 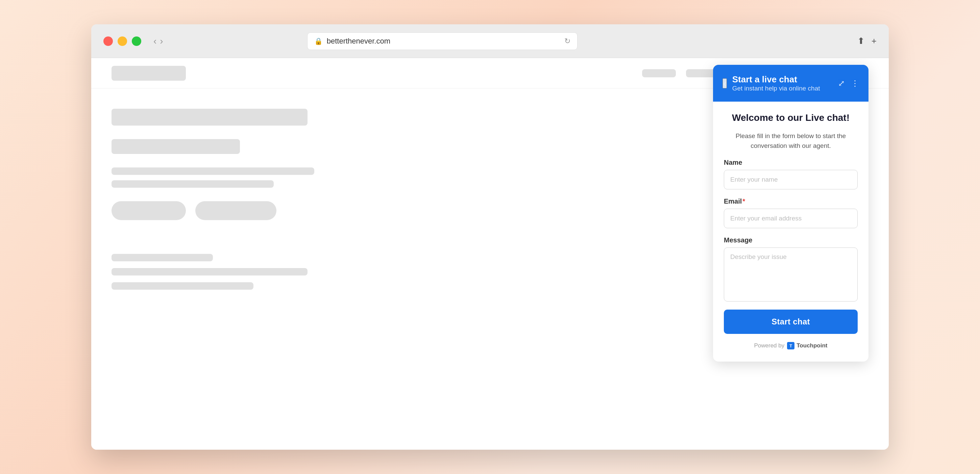 What do you see at coordinates (791, 322) in the screenshot?
I see `start-chat-button: Start chat` at bounding box center [791, 322].